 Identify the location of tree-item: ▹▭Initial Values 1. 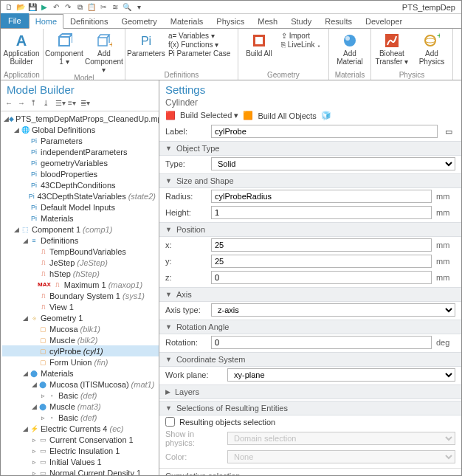
(80, 462).